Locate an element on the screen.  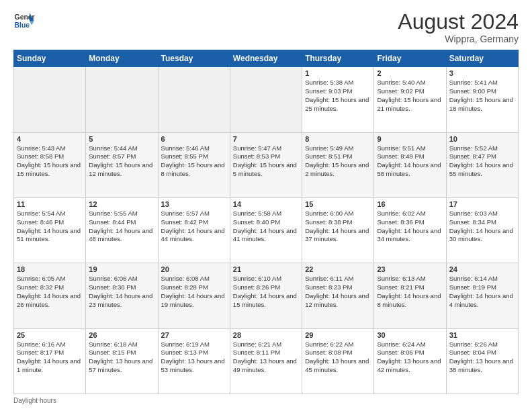
sunrise-label: Sunrise: 5:44 AM is located at coordinates (113, 148).